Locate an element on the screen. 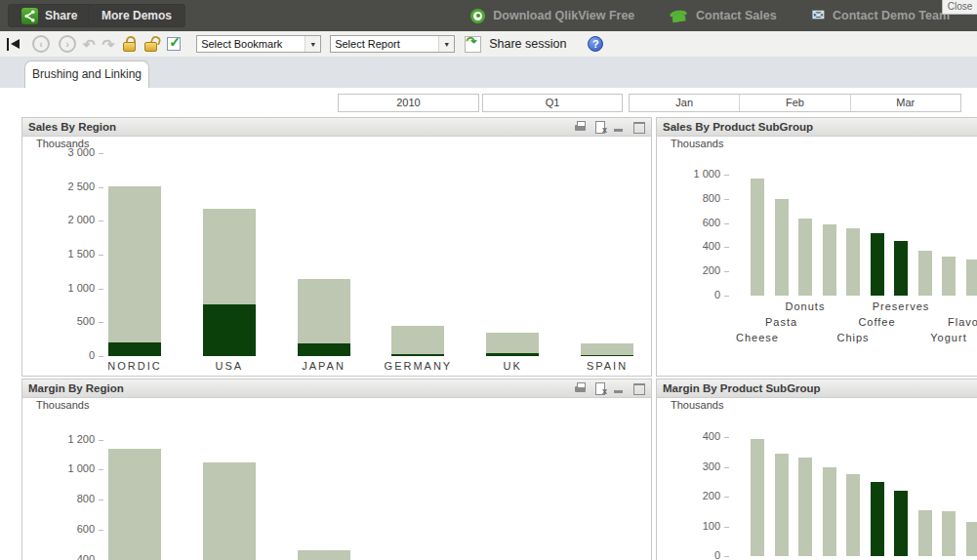  bar-JAPAN is located at coordinates (324, 318).